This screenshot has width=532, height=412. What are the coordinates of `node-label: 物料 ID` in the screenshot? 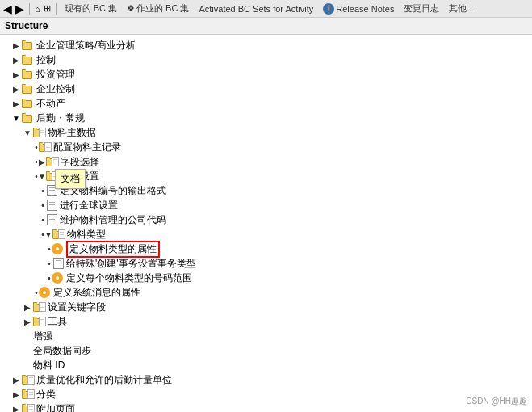 It's located at (48, 365).